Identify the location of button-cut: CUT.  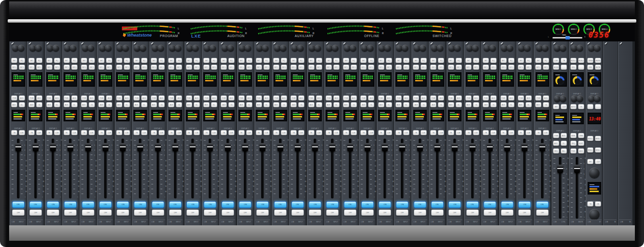
(598, 162).